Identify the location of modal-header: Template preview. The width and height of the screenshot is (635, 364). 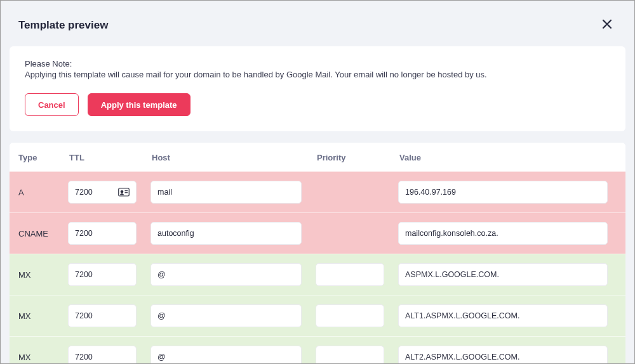
(318, 22).